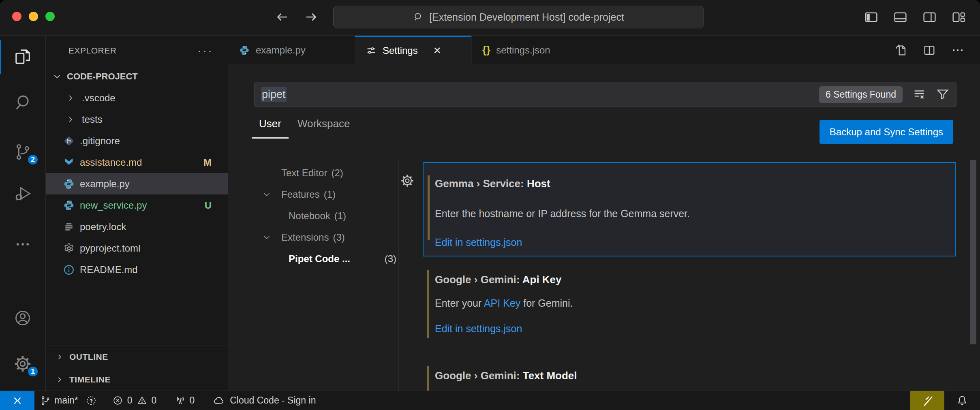 The height and width of the screenshot is (410, 980). Describe the element at coordinates (943, 94) in the screenshot. I see `filter-funnel-icon` at that location.